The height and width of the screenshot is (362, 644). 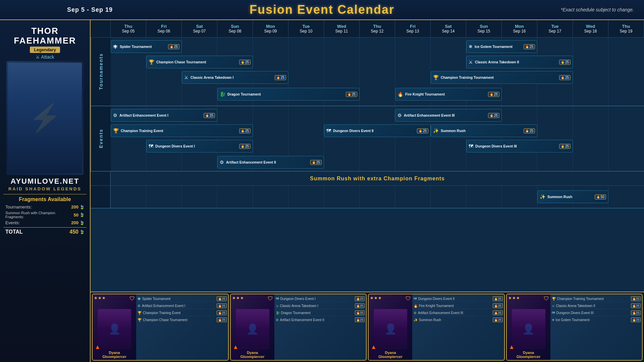 What do you see at coordinates (235, 29) in the screenshot?
I see `day-sun-sep08: Sun Sep 08` at bounding box center [235, 29].